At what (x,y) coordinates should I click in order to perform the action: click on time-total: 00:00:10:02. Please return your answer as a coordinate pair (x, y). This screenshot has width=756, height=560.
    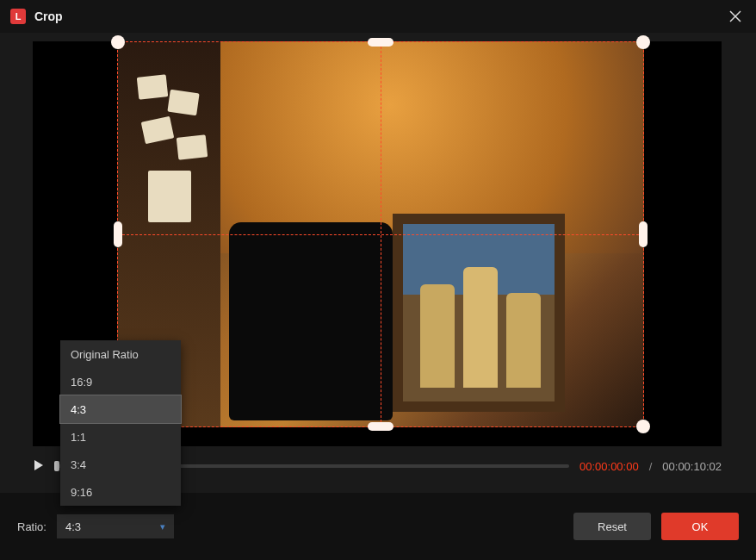
    Looking at the image, I should click on (692, 467).